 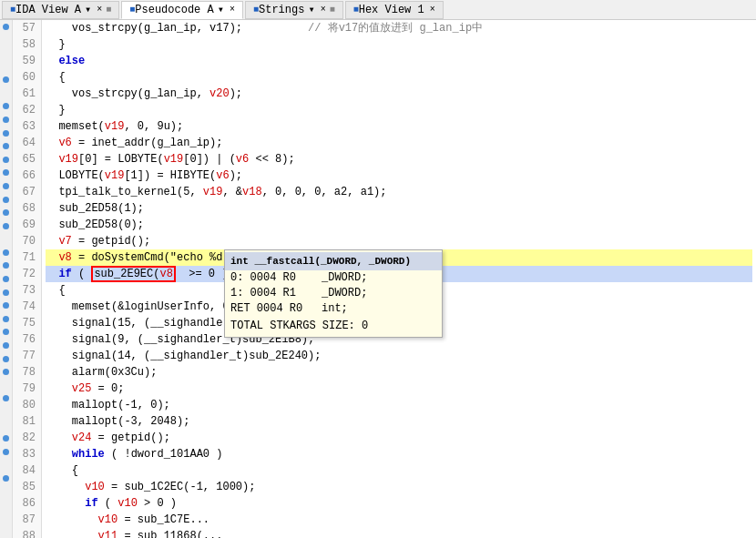 I want to click on tooltip-col1: RET 0004 R0, so click(x=267, y=310).